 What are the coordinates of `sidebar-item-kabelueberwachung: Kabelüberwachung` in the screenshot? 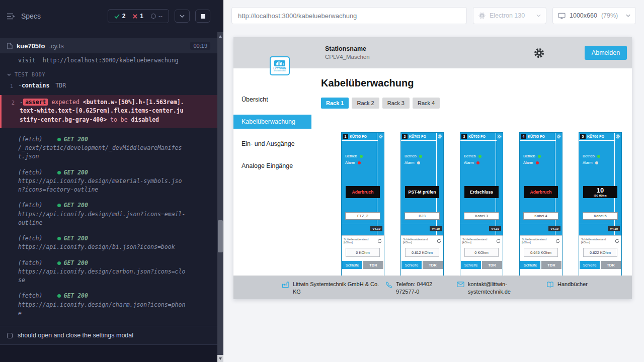 It's located at (273, 122).